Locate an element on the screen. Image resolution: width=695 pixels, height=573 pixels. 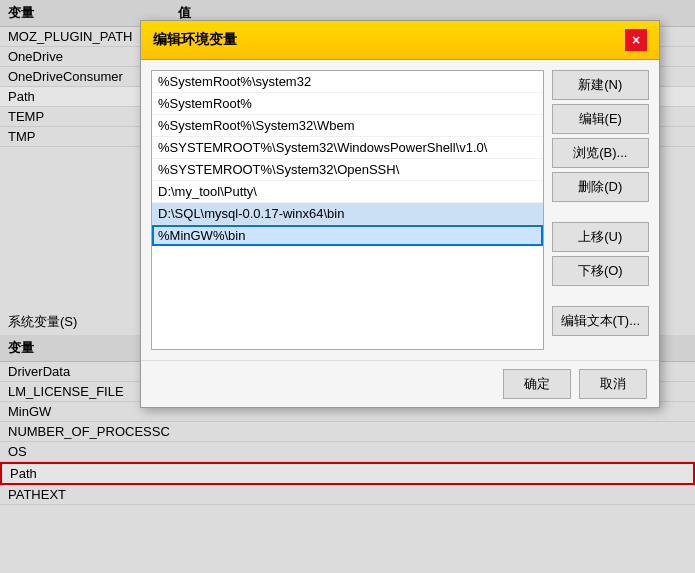
modal-action-buttons: 新建(N) 编辑(E) 浏览(B)... 删除(D) 上移(U) 下移(O) 编… is located at coordinates (600, 210).